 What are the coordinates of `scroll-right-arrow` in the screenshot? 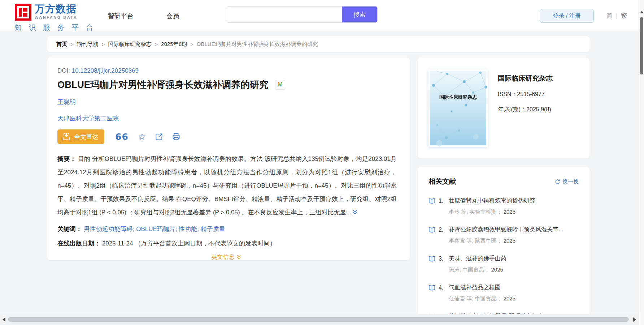 It's located at (635, 320).